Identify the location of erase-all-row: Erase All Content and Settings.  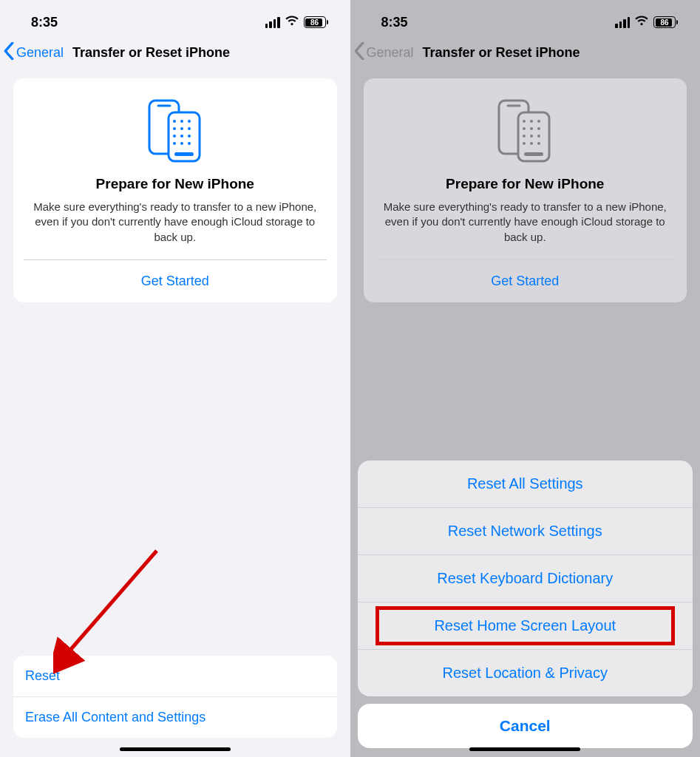
(175, 717).